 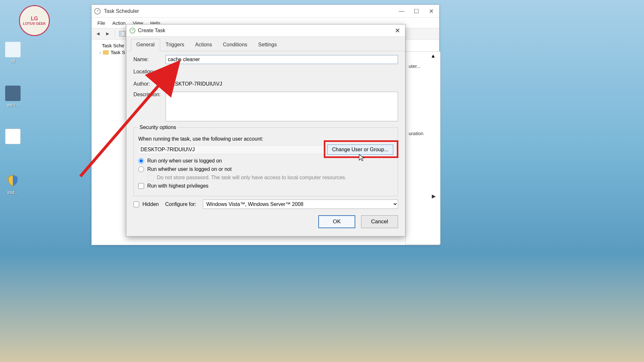 I want to click on actions-panel: ▲ uter... uration ▶, so click(x=423, y=148).